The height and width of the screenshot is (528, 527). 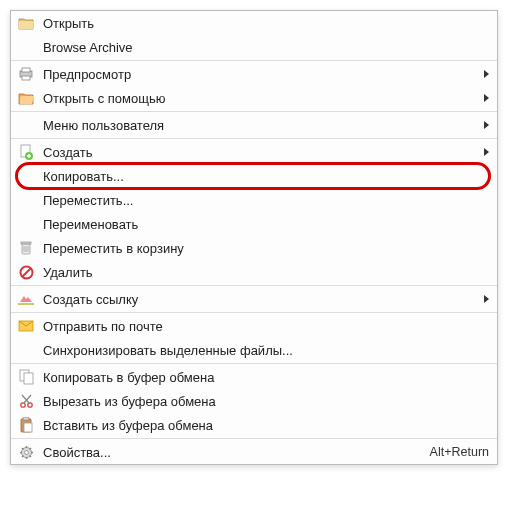 I want to click on menu-item-trash: Переместить в корзину, so click(x=254, y=248).